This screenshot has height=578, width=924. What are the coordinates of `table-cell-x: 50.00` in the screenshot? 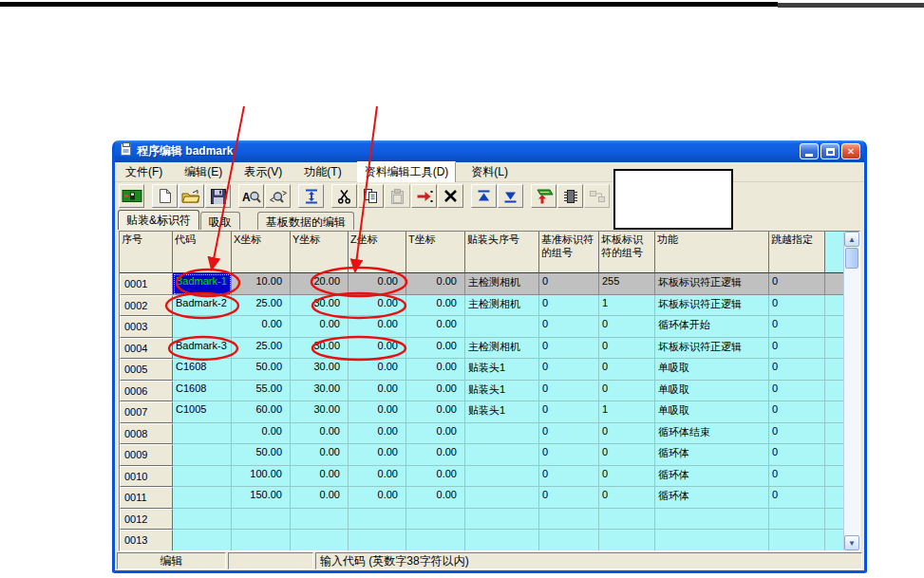 It's located at (261, 370).